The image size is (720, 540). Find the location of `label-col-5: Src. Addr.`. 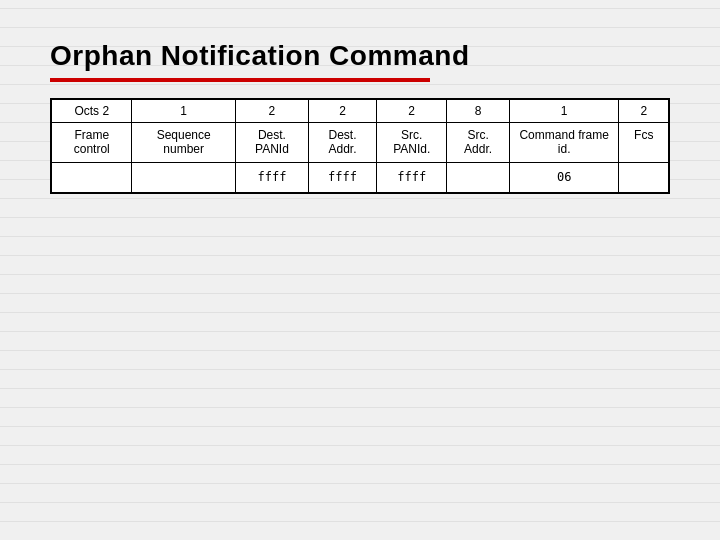

label-col-5: Src. Addr. is located at coordinates (478, 143).